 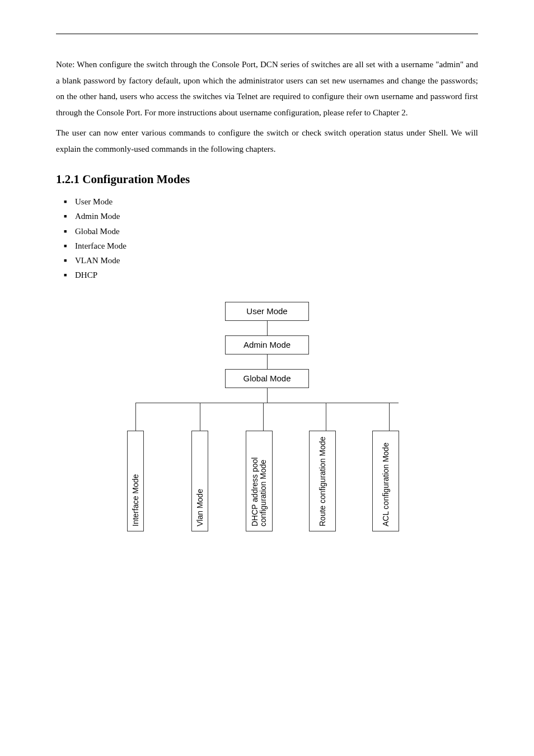 What do you see at coordinates (267, 345) in the screenshot?
I see `node-admin-mode: Admin Mode` at bounding box center [267, 345].